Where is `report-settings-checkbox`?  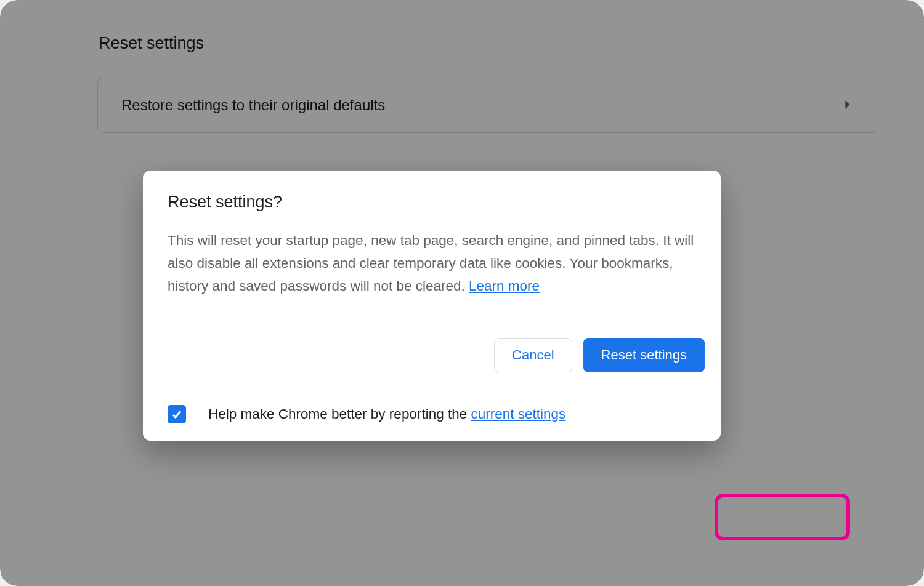 report-settings-checkbox is located at coordinates (177, 414).